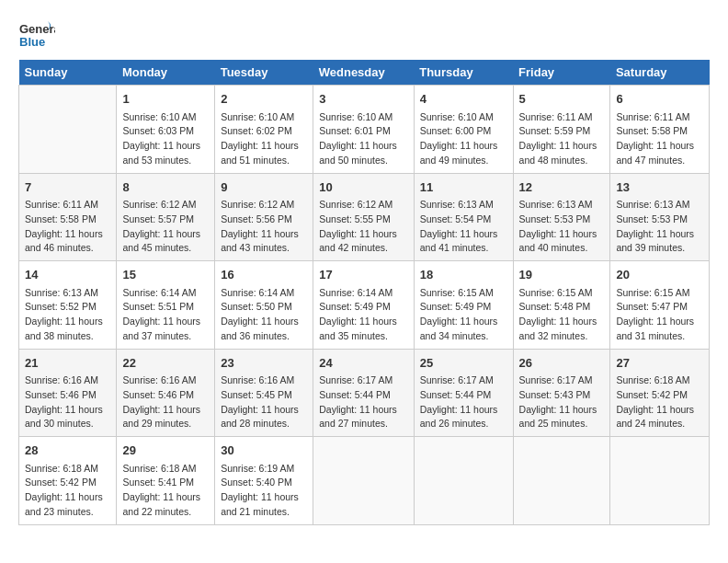 This screenshot has width=728, height=563. Describe the element at coordinates (363, 226) in the screenshot. I see `day-info: Sunrise: 6:12 AM Sunset: 5:55 PM Dayligh…` at that location.